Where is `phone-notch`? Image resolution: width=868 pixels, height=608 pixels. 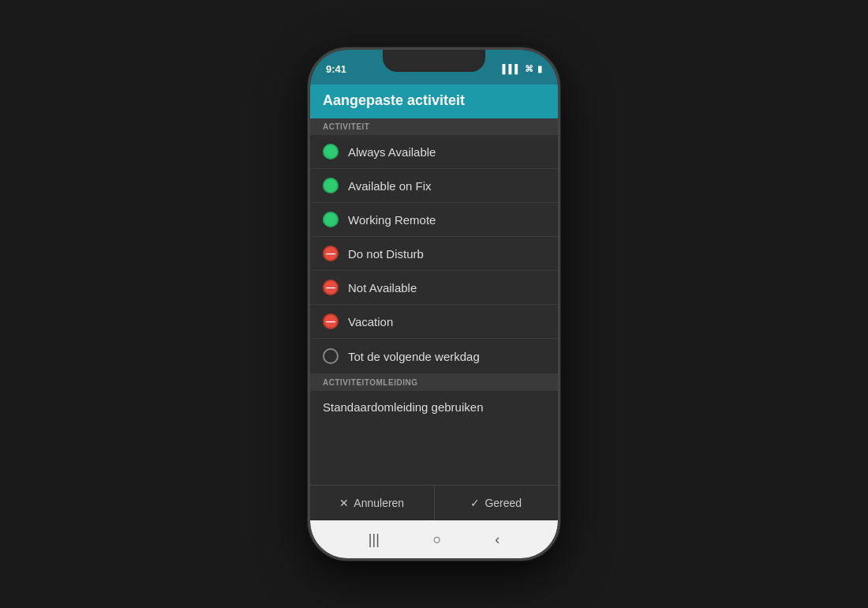 phone-notch is located at coordinates (434, 61).